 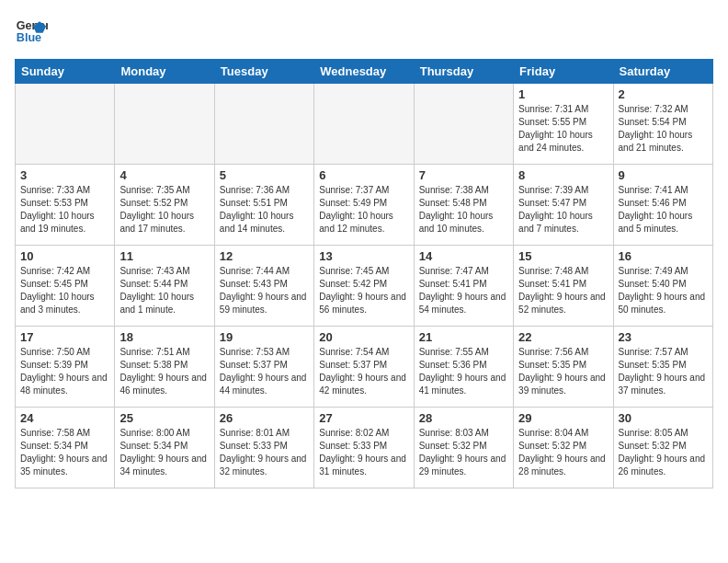 What do you see at coordinates (463, 372) in the screenshot?
I see `day-detail: Sunrise: 7:55 AMSunset: 5:36 PMDaylight:…` at bounding box center [463, 372].